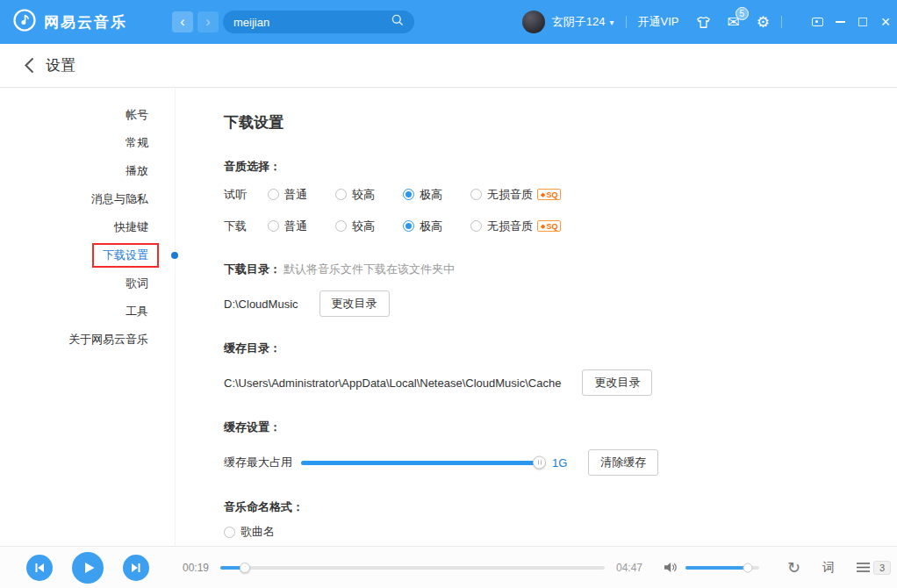 The height and width of the screenshot is (588, 897). Describe the element at coordinates (39, 568) in the screenshot. I see `previous-track-button` at that location.